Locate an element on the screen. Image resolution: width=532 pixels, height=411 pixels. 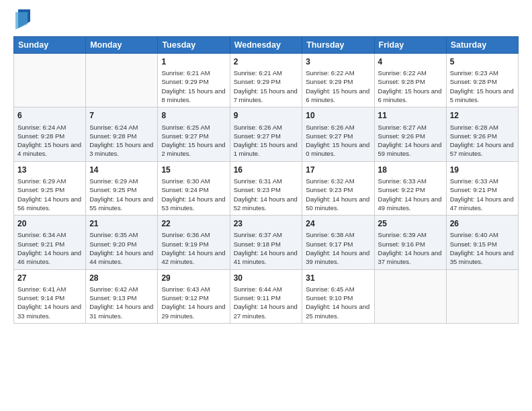
day-number: 9 is located at coordinates (266, 116).